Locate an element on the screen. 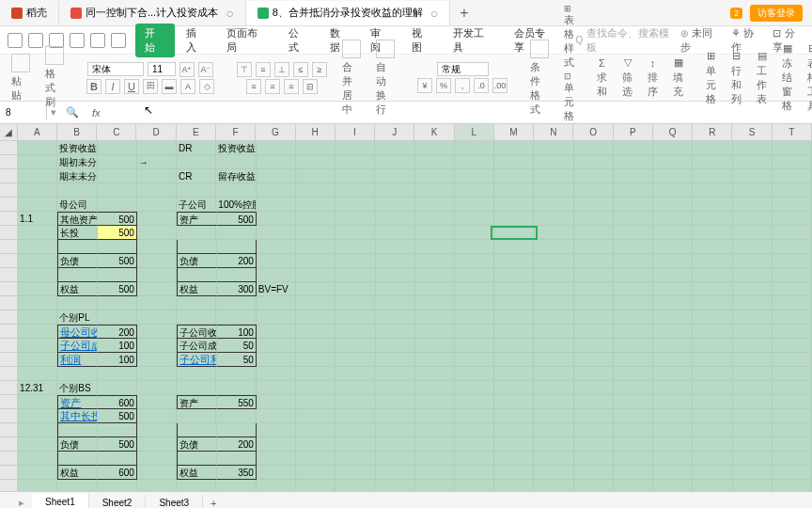 Image resolution: width=812 pixels, height=508 pixels. undo-icon is located at coordinates (98, 40).